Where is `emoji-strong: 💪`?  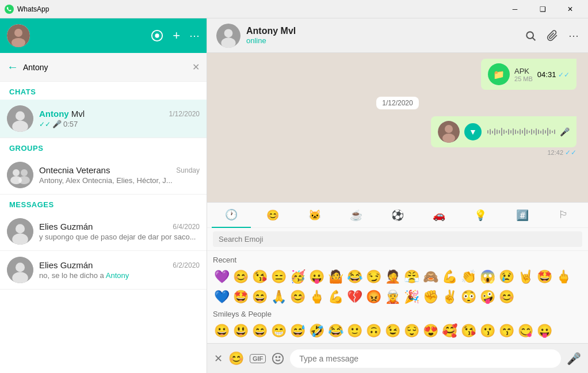
emoji-strong: 💪 is located at coordinates (336, 297).